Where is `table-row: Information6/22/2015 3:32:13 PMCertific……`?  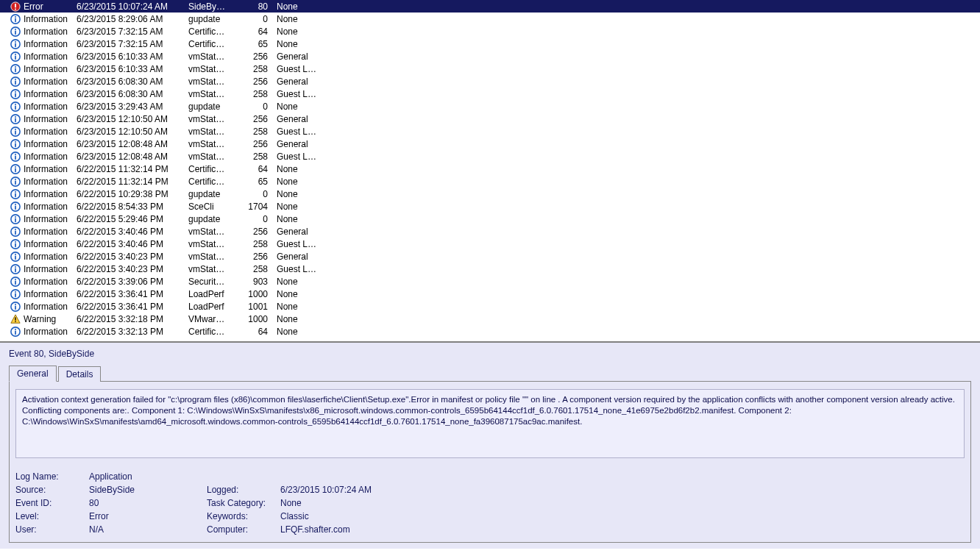
table-row: Information6/22/2015 3:32:13 PMCertific…… is located at coordinates (490, 331).